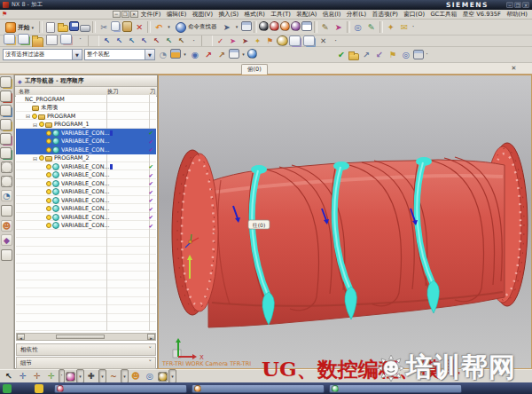 The width and height of the screenshot is (532, 394). I want to click on pattern-icon, so click(23, 39).